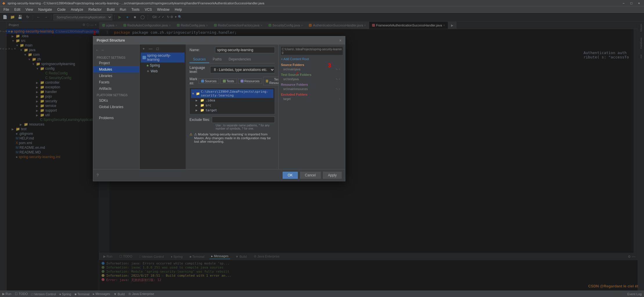 The width and height of the screenshot is (644, 297). What do you see at coordinates (123, 10) in the screenshot?
I see `menu-run: Run` at bounding box center [123, 10].